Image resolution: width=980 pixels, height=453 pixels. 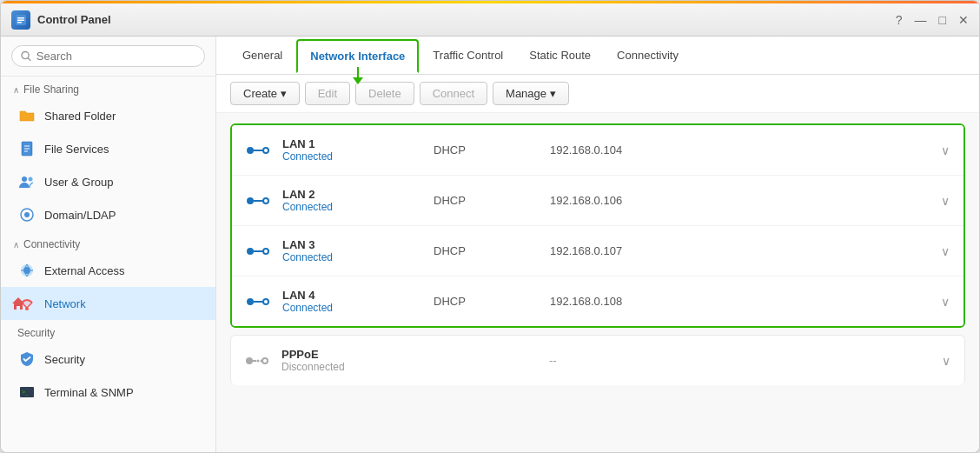 What do you see at coordinates (116, 56) in the screenshot?
I see `search-input` at bounding box center [116, 56].